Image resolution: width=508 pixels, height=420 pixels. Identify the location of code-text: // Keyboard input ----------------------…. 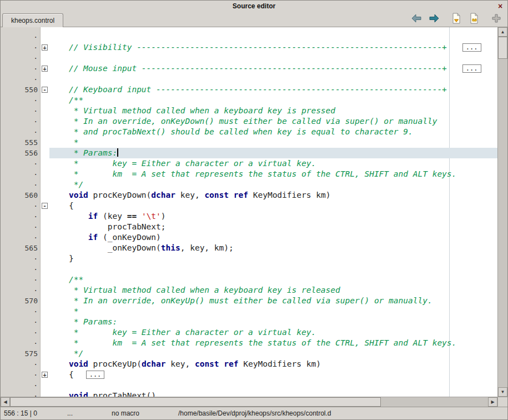
(273, 90).